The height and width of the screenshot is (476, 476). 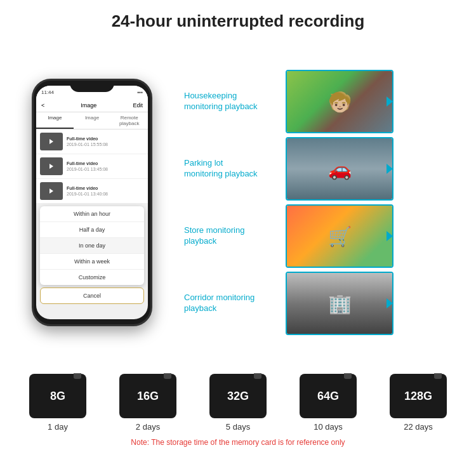 I want to click on monitoring-img-housekeeping: 🧒🏼, so click(x=340, y=102).